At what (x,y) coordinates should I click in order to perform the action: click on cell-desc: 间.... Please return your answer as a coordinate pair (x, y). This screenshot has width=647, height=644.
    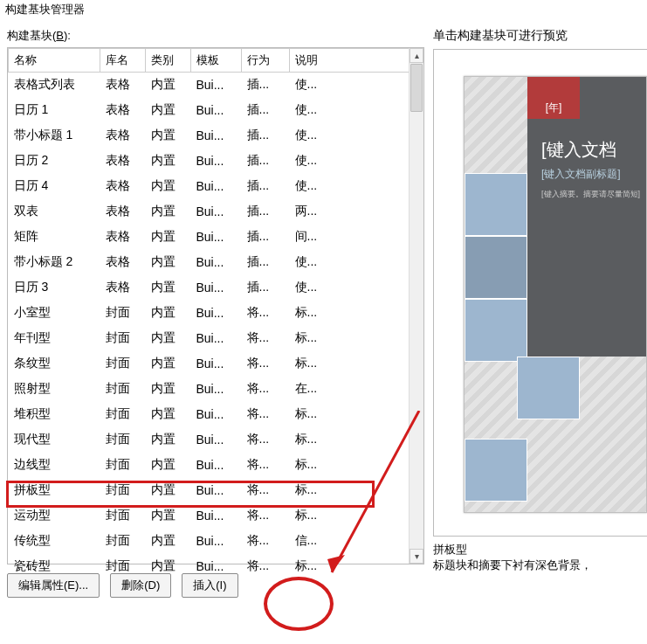
    Looking at the image, I should click on (356, 238).